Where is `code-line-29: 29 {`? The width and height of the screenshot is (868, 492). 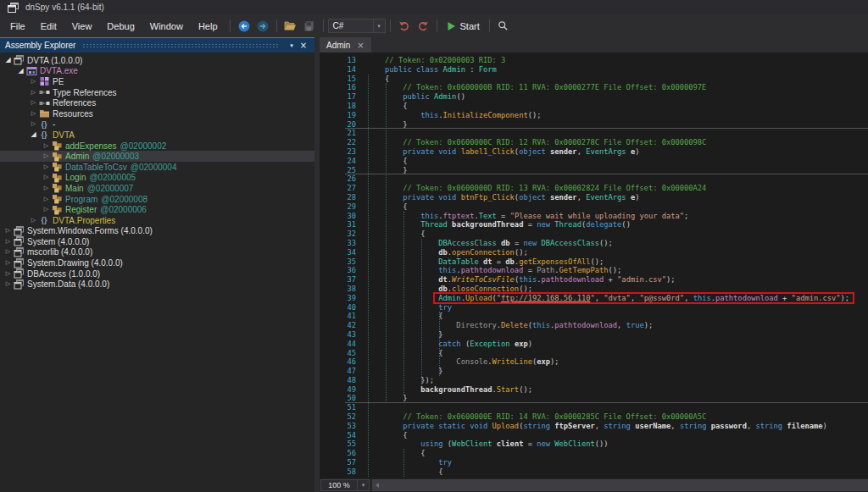
code-line-29: 29 { is located at coordinates (593, 207).